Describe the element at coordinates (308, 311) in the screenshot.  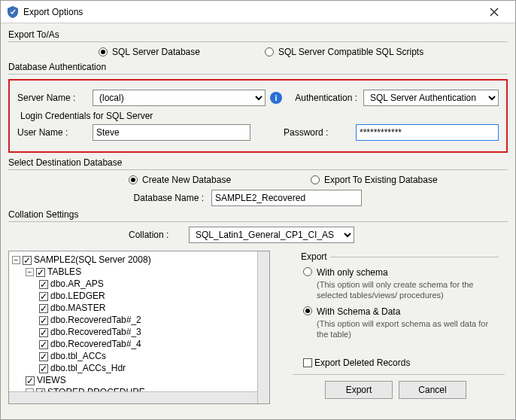
I see `radio-schema-data` at that location.